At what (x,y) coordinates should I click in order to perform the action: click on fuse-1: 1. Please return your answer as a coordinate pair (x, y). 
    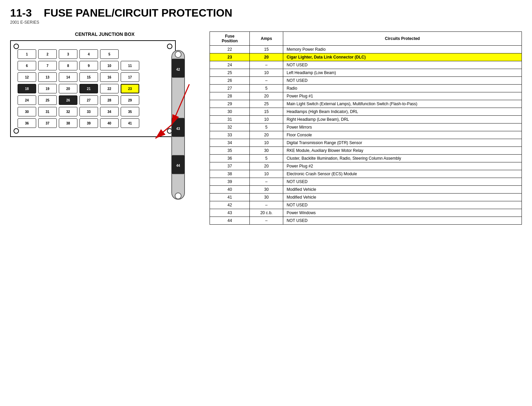
    Looking at the image, I should click on (27, 54).